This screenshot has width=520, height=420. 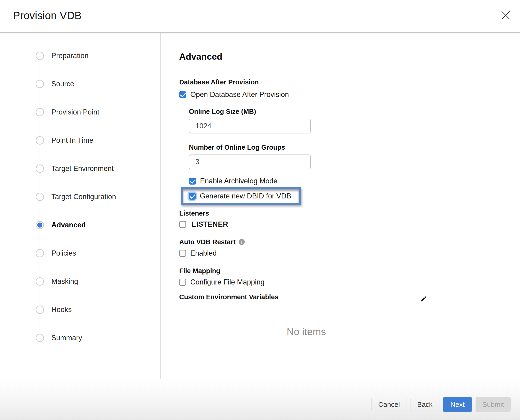 What do you see at coordinates (62, 56) in the screenshot?
I see `sidebar-item-preparation: Preparation` at bounding box center [62, 56].